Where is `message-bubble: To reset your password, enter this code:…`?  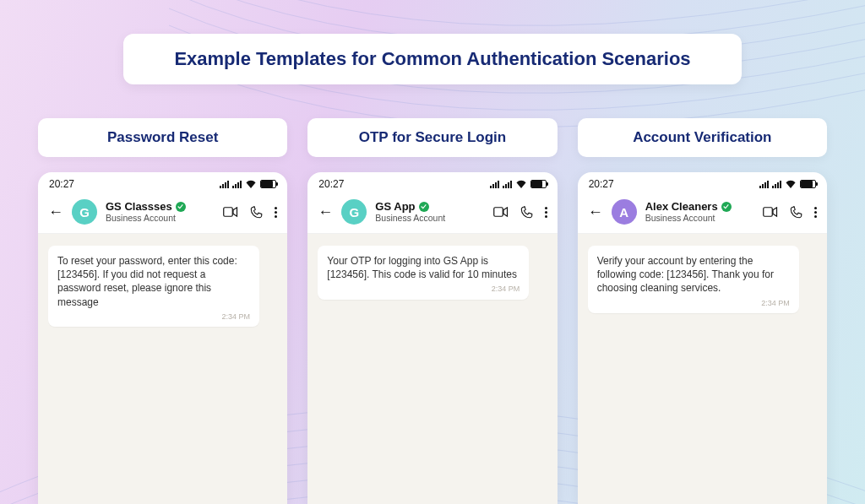 message-bubble: To reset your password, enter this code:… is located at coordinates (154, 286).